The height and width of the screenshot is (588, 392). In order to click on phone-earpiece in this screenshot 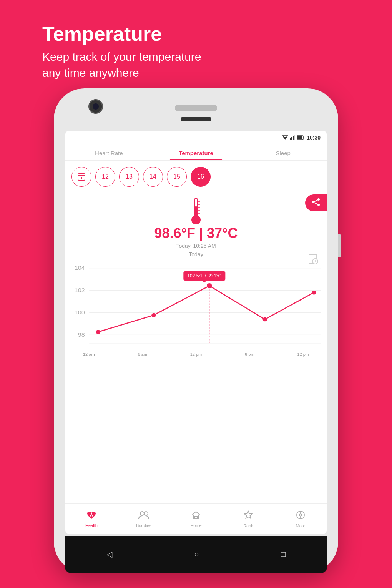, I will do `click(196, 119)`.